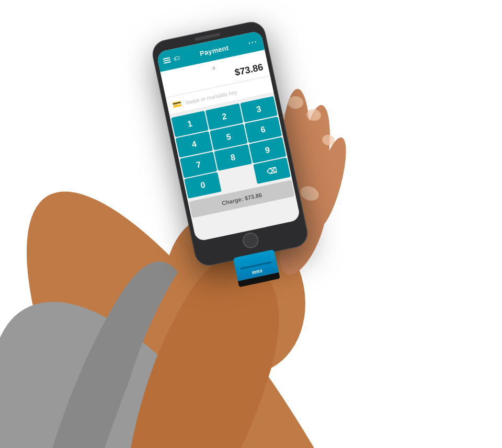 The width and height of the screenshot is (502, 448). What do you see at coordinates (167, 61) in the screenshot?
I see `hamburger-icon` at bounding box center [167, 61].